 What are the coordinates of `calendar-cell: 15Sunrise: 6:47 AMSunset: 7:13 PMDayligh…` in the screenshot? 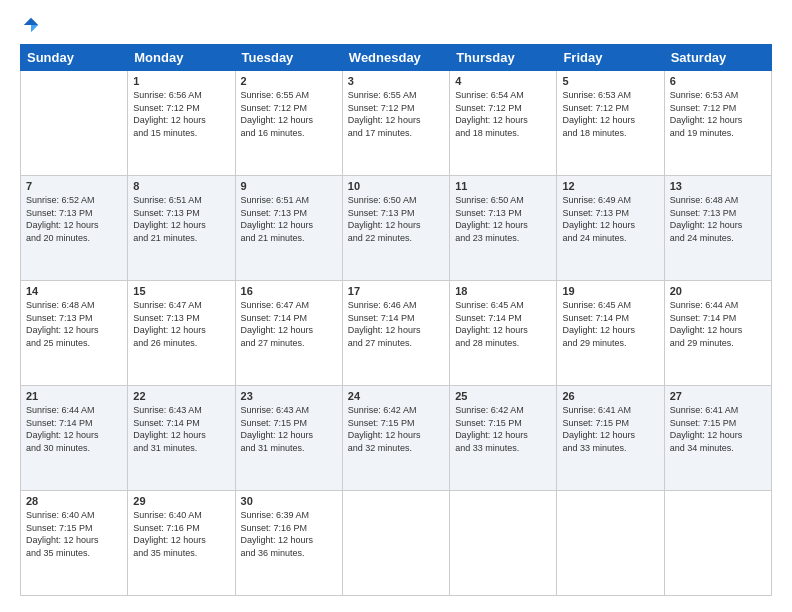 It's located at (182, 334).